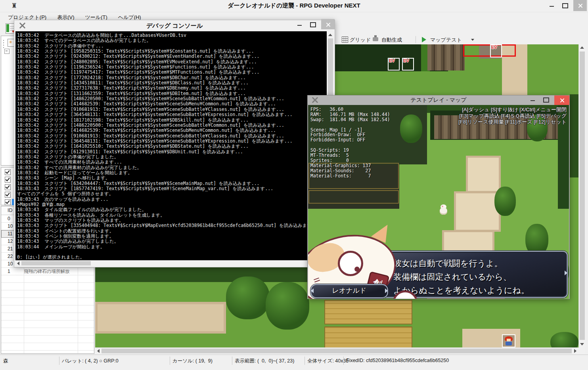  What do you see at coordinates (392, 40) in the screenshot?
I see `autogen-button: 自動生成` at bounding box center [392, 40].